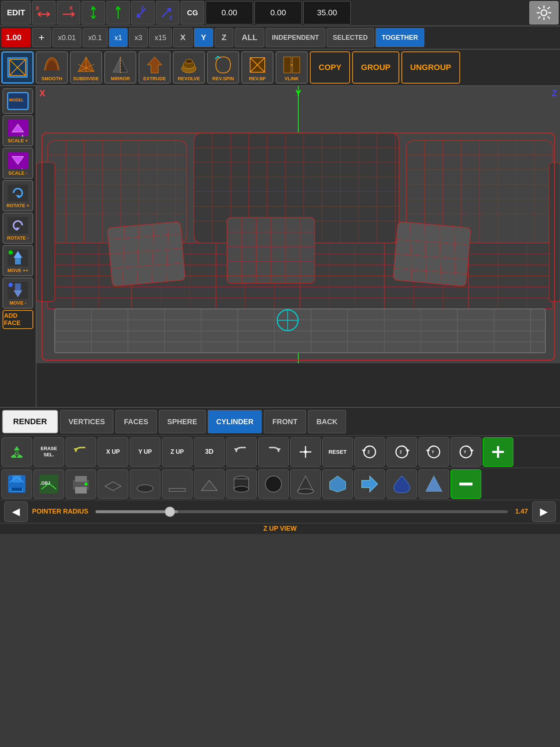 Image resolution: width=560 pixels, height=747 pixels. What do you see at coordinates (18, 67) in the screenshot?
I see `tool-select-button` at bounding box center [18, 67].